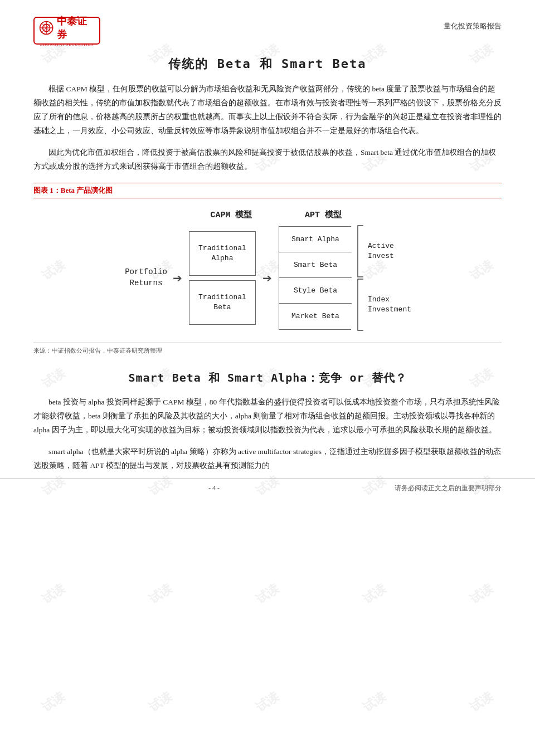 The image size is (535, 756). What do you see at coordinates (231, 215) in the screenshot?
I see `capm-title: CAPM 模型` at bounding box center [231, 215].